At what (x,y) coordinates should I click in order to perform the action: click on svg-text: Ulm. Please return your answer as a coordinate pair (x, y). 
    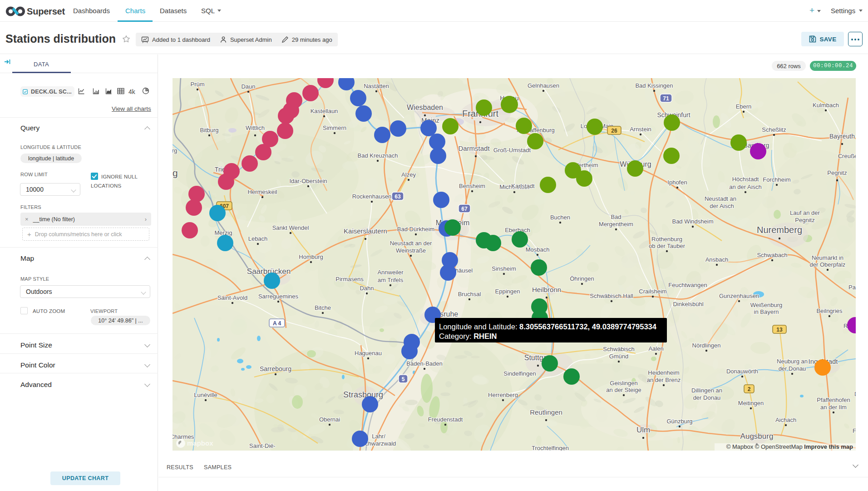
    Looking at the image, I should click on (643, 430).